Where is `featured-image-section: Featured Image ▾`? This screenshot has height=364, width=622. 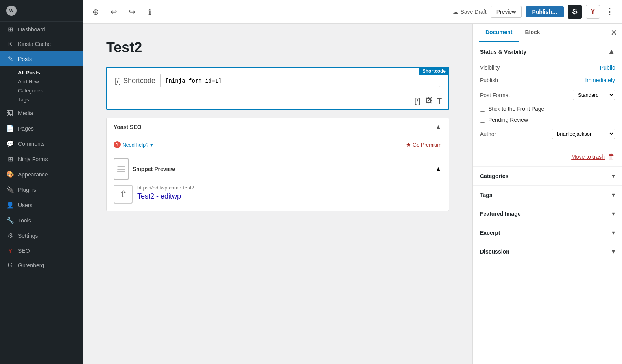
featured-image-section: Featured Image ▾ is located at coordinates (548, 214).